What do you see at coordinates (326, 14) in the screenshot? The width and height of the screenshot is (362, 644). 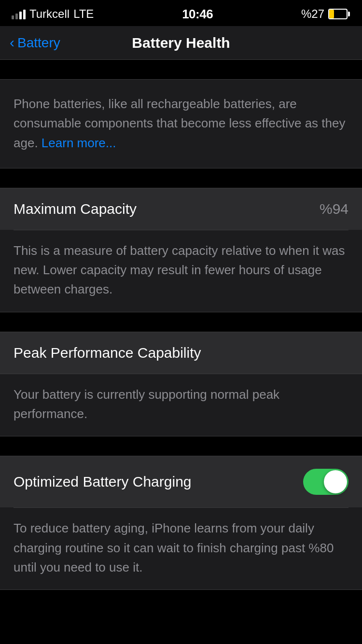 I see `status-right: %27` at bounding box center [326, 14].